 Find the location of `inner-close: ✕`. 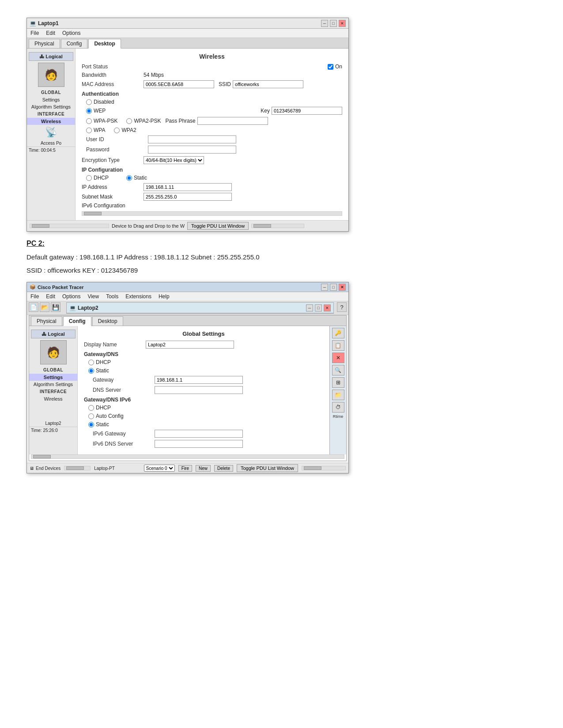

inner-close: ✕ is located at coordinates (327, 308).